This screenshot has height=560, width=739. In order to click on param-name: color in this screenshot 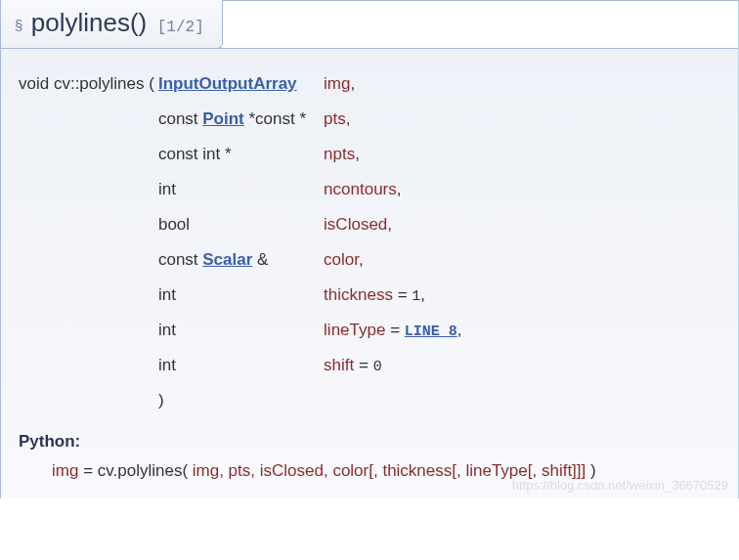, I will do `click(341, 260)`.